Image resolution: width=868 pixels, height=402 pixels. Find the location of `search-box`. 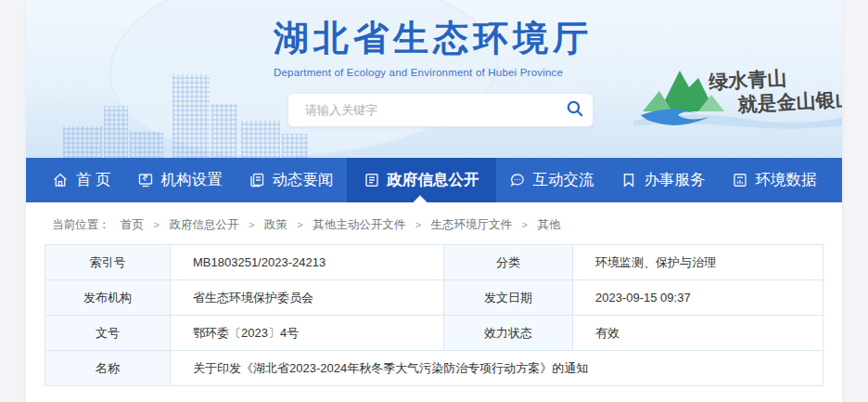

search-box is located at coordinates (440, 110).